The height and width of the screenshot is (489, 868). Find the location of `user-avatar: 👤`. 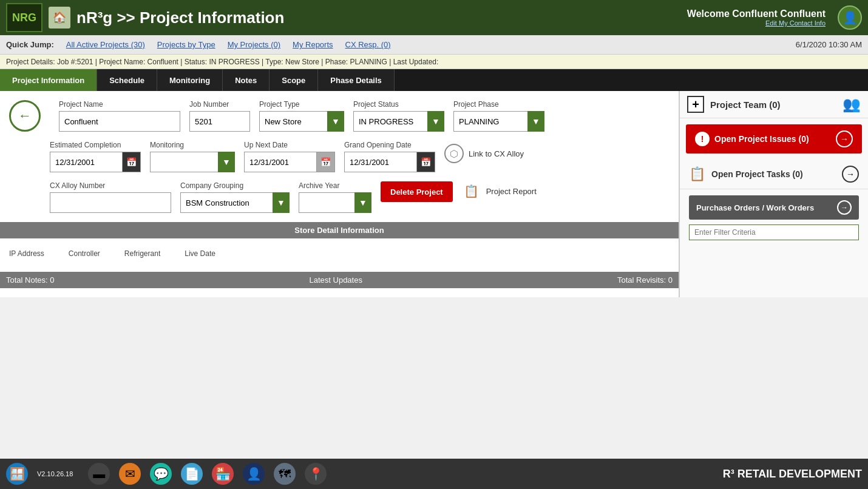

user-avatar: 👤 is located at coordinates (850, 18).